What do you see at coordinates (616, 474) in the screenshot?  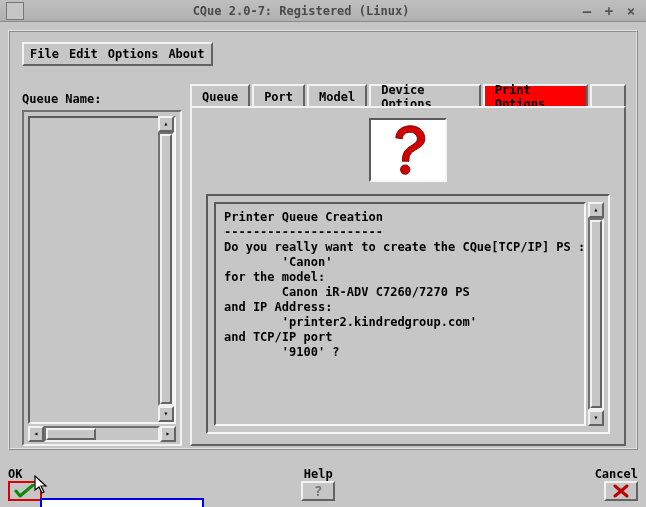 I see `cancel-label: Cancel` at bounding box center [616, 474].